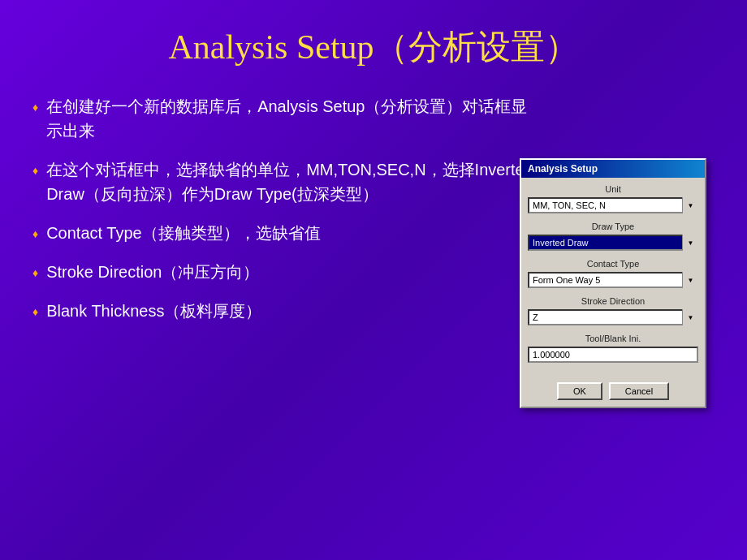 This screenshot has height=560, width=747. I want to click on dialog-content: Unit MM, TON, SEC, N IN, LBF, SEC, LBF ▼…, so click(613, 278).